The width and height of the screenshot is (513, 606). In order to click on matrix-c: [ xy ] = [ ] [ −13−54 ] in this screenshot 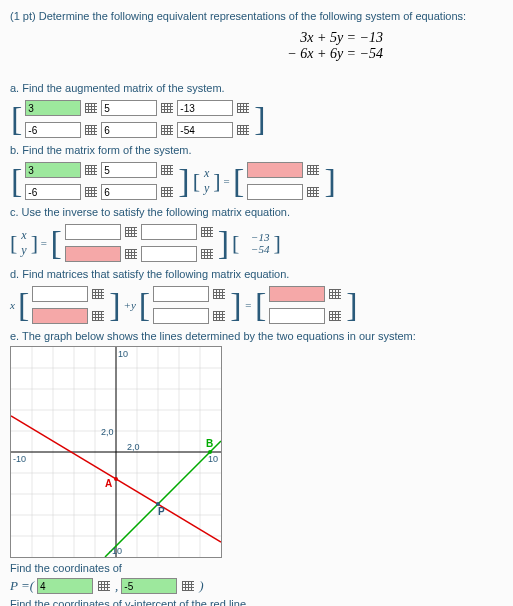, I will do `click(256, 243)`.